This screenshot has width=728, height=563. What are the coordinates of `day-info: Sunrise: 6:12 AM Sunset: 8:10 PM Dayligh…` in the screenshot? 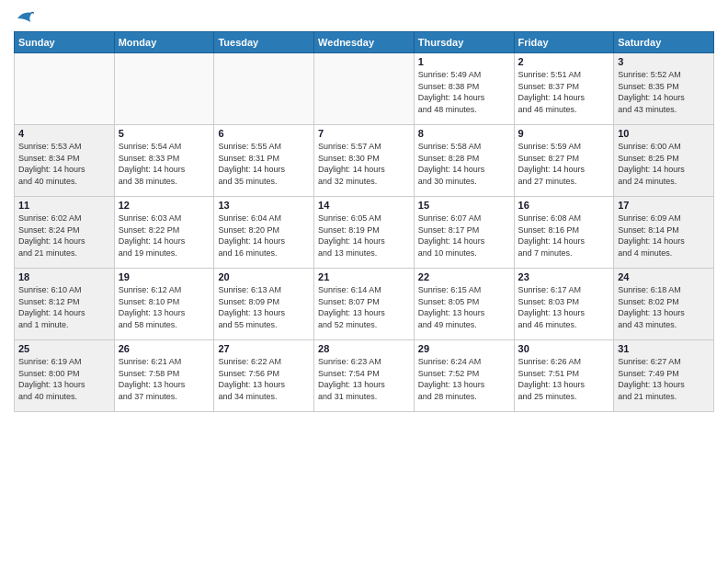 It's located at (165, 307).